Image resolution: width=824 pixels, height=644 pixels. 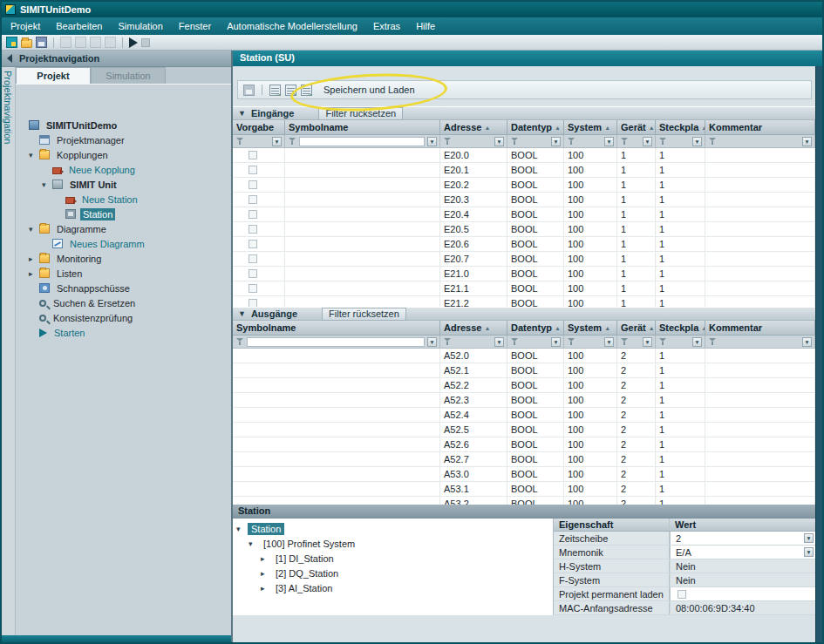 I want to click on hw-tree-item-2-dq-station: ▸[2] DQ_Station, so click(x=392, y=573).